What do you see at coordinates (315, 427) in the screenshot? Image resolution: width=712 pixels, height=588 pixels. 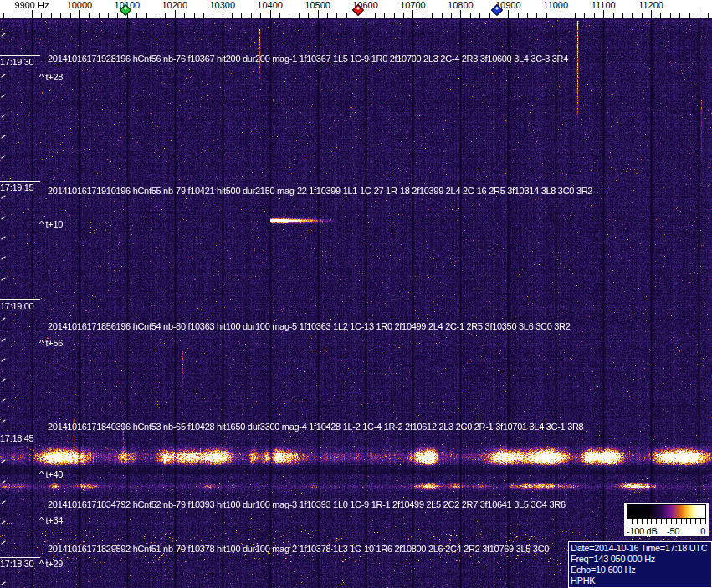 I see `detection-text: 20141016171840396 hCnt53 nb-65 f10428 hi…` at bounding box center [315, 427].